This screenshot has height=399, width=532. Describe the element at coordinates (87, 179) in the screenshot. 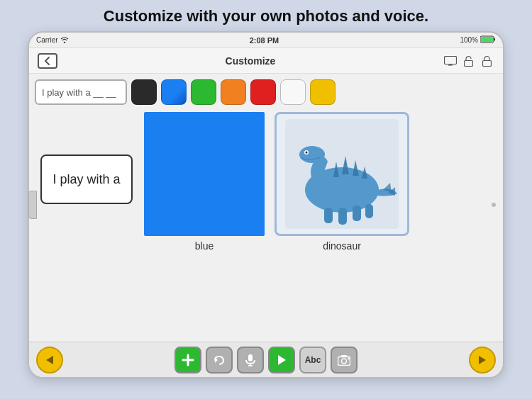

I see `sentence-card: I play with a` at that location.